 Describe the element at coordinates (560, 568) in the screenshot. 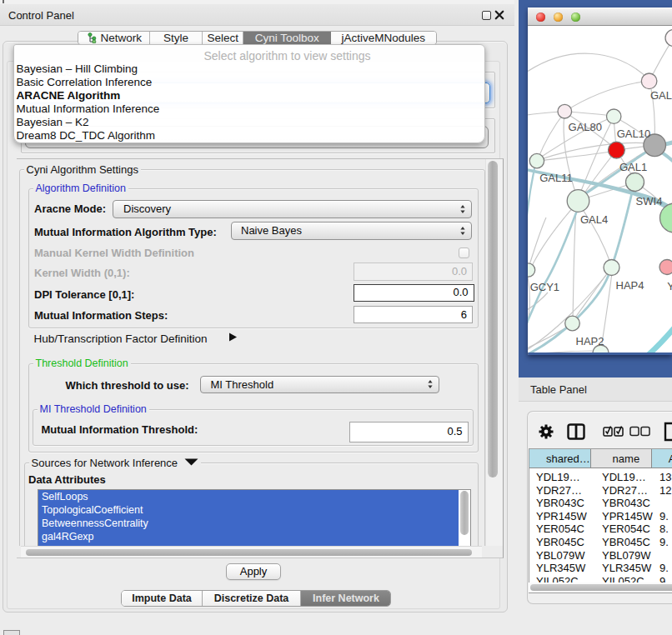

I see `table-cell: YLR345W` at that location.